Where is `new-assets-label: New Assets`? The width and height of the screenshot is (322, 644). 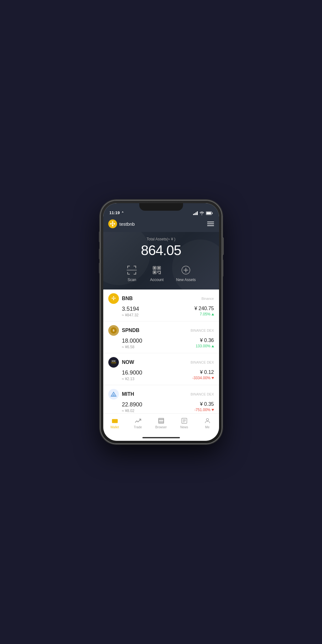 new-assets-label: New Assets is located at coordinates (186, 280).